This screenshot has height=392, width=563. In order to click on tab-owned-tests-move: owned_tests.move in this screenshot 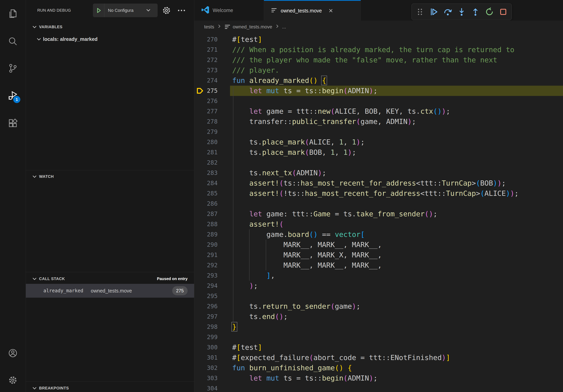, I will do `click(312, 10)`.